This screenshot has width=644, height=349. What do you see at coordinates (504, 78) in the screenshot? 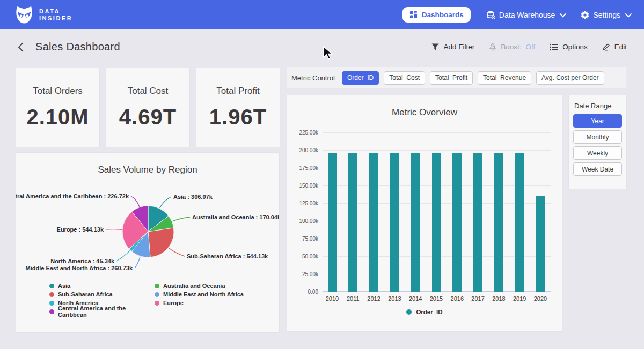
I see `metric-button-total-revenue: Total_Revenue` at bounding box center [504, 78].